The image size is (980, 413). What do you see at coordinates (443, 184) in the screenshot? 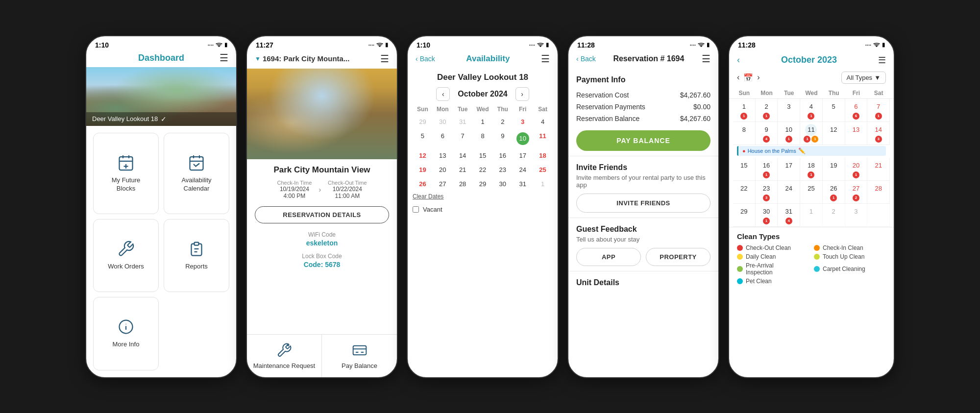
I see `calendar-day-27: 27` at bounding box center [443, 184].